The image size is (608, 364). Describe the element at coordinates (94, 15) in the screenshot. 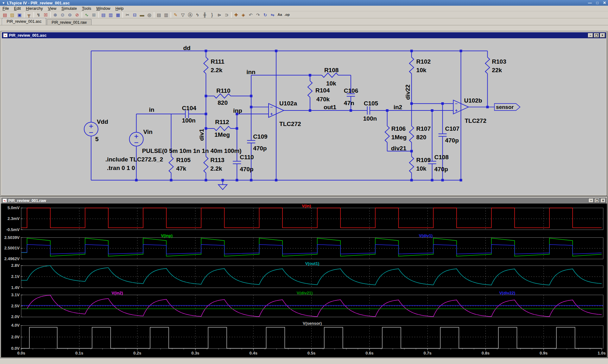

I see `plot-settings-button: ⊞` at that location.